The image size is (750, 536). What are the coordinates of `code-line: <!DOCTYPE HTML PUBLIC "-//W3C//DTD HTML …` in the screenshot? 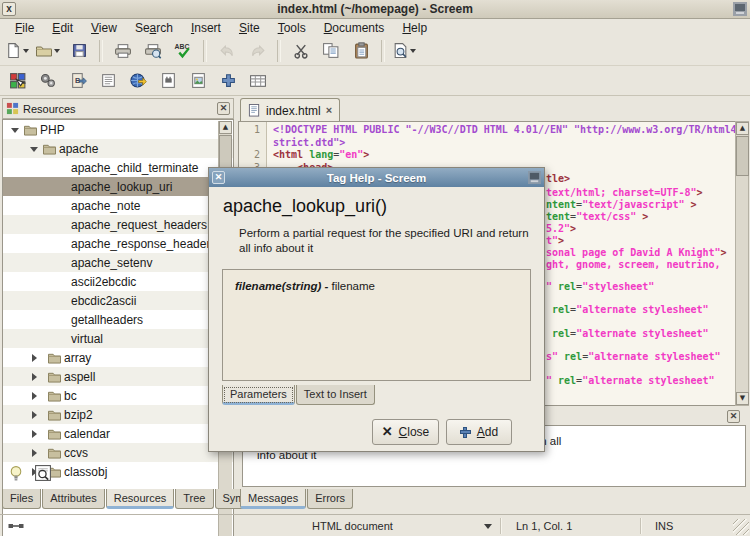 It's located at (504, 130).